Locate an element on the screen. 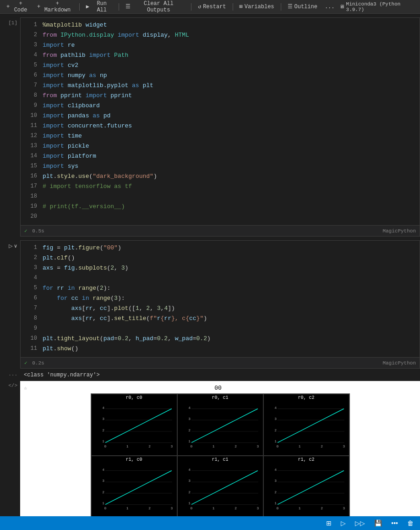  subplot-r0c0: r0, c0 1 2 3 4 0 1 2 3 is located at coordinates (134, 425).